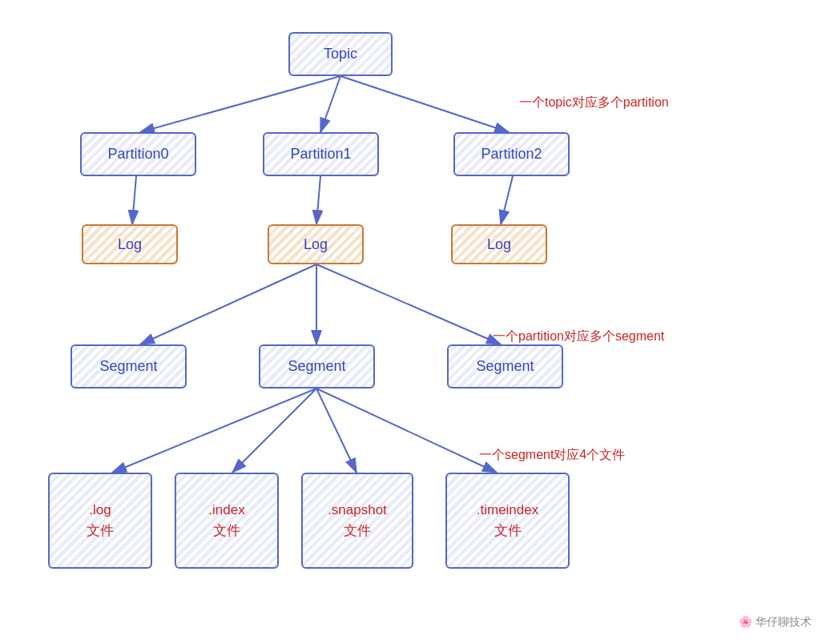 This screenshot has height=644, width=826. I want to click on partition2-label: Partition2, so click(511, 154).